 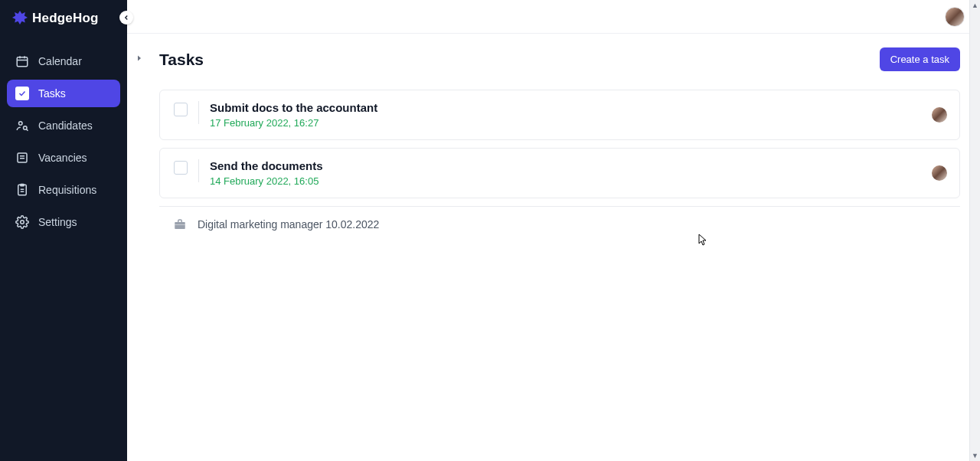 What do you see at coordinates (920, 60) in the screenshot?
I see `create-task-button: Create a task` at bounding box center [920, 60].